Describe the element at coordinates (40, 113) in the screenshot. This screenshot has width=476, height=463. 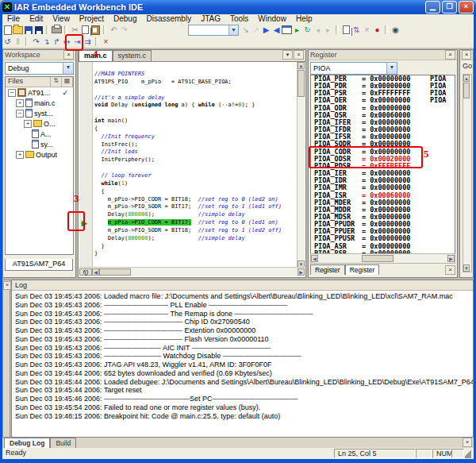
I see `tree-item-syst: −syst...` at that location.